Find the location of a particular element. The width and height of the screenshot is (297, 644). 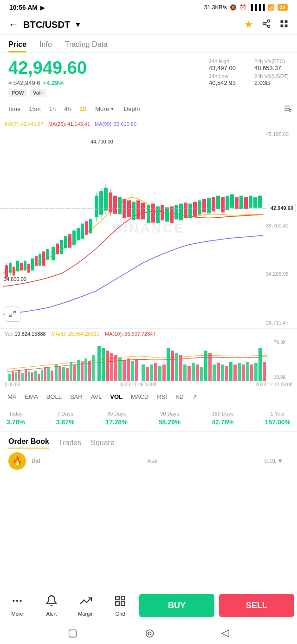

favorite-icon: ★ is located at coordinates (249, 25).